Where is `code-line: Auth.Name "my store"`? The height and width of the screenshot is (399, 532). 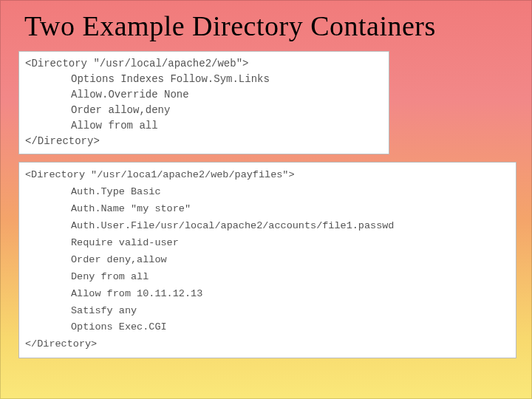 code-line: Auth.Name "my store" is located at coordinates (131, 208).